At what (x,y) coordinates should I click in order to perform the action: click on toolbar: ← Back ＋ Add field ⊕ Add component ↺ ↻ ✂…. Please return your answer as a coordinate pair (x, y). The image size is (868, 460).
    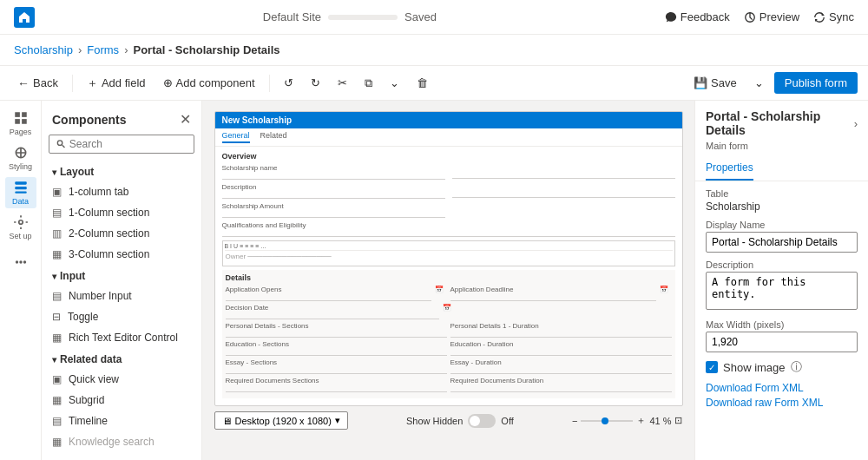
    Looking at the image, I should click on (434, 83).